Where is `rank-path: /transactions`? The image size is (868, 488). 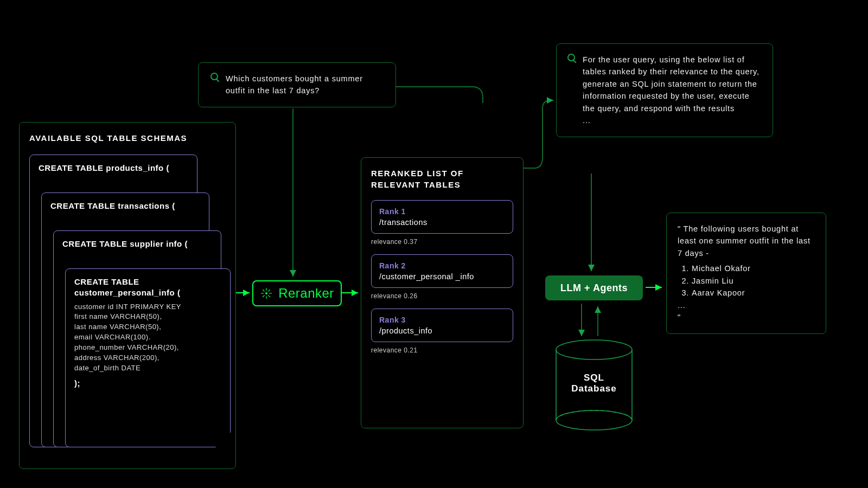 rank-path: /transactions is located at coordinates (442, 222).